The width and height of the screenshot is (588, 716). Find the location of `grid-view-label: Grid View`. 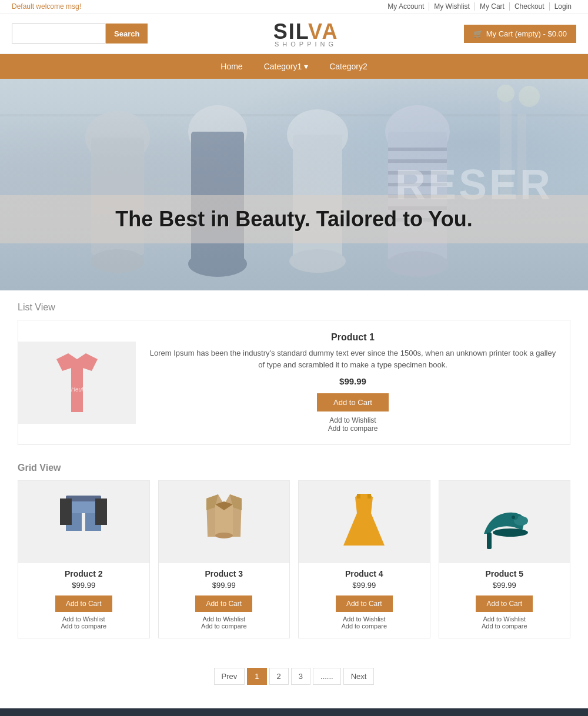

grid-view-label: Grid View is located at coordinates (294, 468).